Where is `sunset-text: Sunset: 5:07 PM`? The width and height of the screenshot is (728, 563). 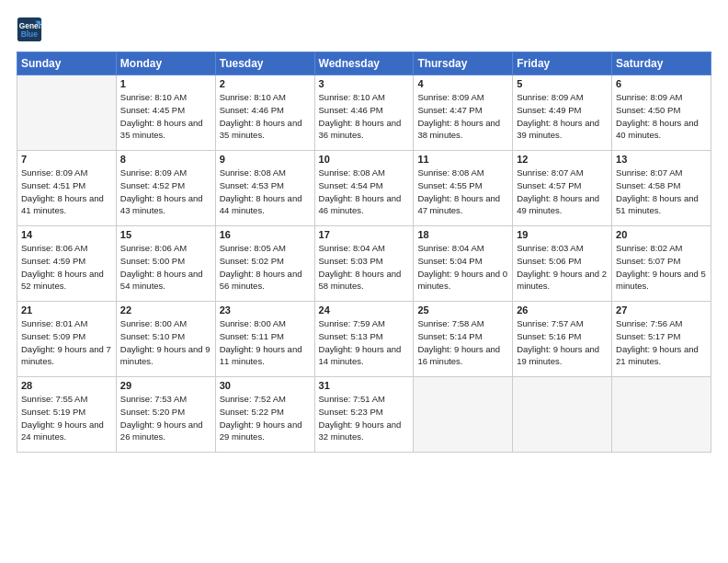
sunset-text: Sunset: 5:07 PM is located at coordinates (648, 261).